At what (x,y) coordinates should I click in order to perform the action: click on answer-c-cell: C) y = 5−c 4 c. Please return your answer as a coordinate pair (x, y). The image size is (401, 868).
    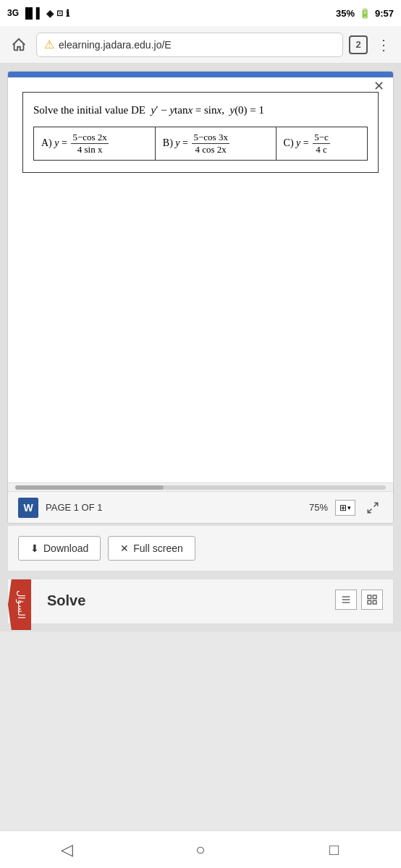
    Looking at the image, I should click on (321, 144).